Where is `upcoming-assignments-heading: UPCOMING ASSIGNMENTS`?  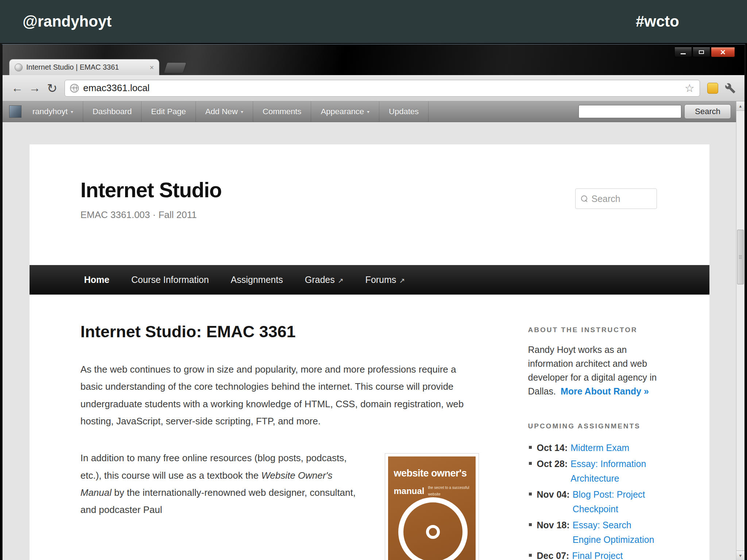
upcoming-assignments-heading: UPCOMING ASSIGNMENTS is located at coordinates (595, 426).